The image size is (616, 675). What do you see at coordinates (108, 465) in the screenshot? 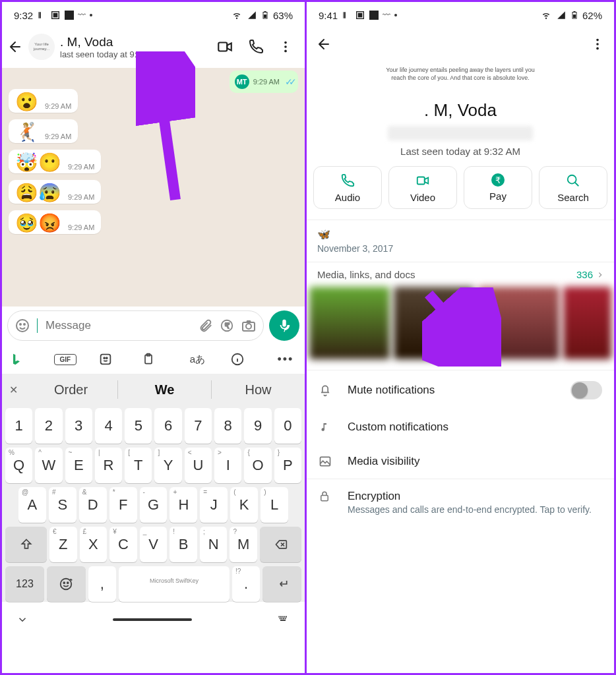
I see `key-r: |R` at bounding box center [108, 465].